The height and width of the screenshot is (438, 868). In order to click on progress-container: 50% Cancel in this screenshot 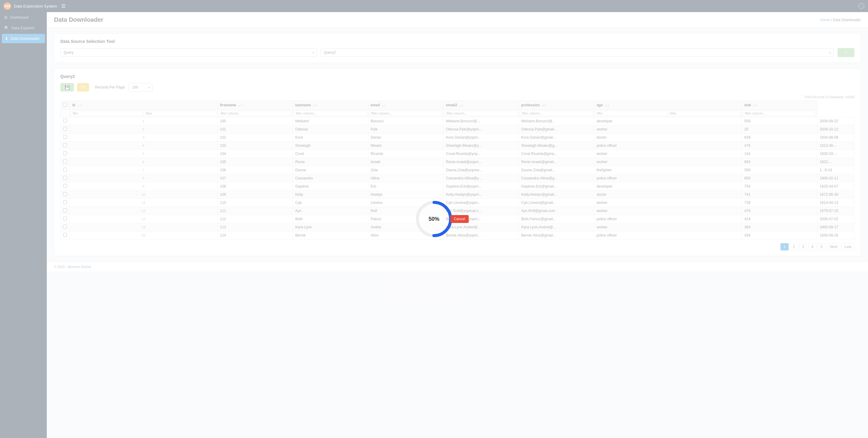, I will do `click(434, 219)`.